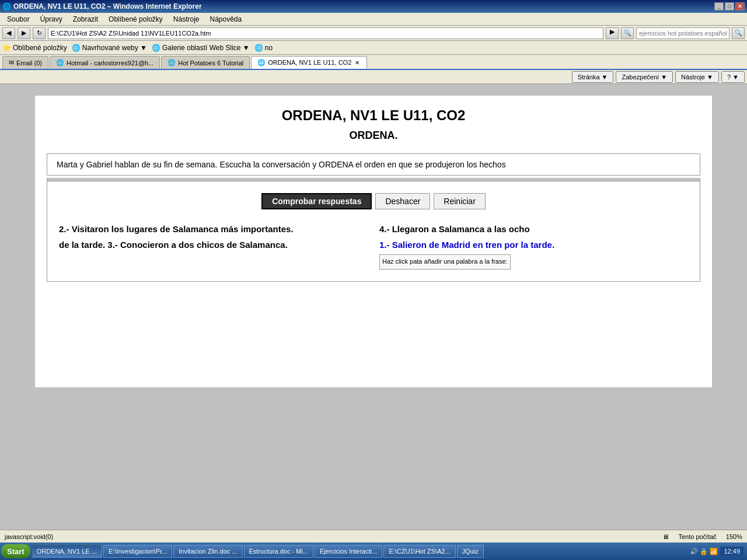 This screenshot has height=560, width=747. What do you see at coordinates (316, 201) in the screenshot?
I see `check-button: Comprobar respuestas` at bounding box center [316, 201].